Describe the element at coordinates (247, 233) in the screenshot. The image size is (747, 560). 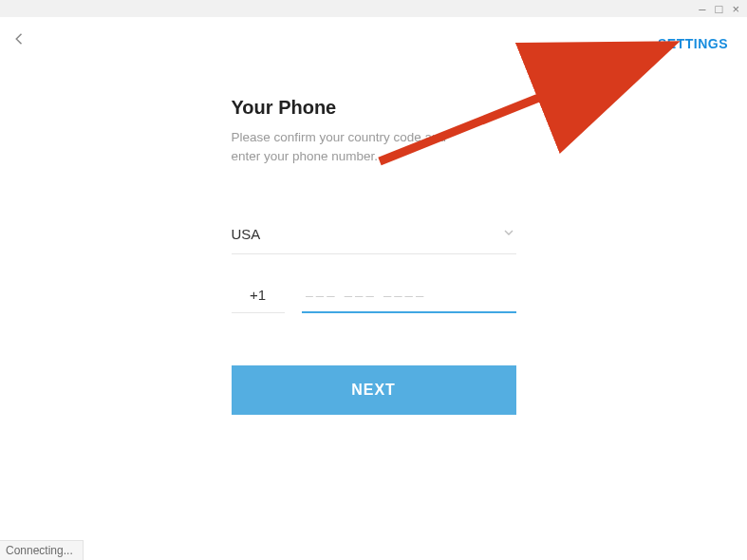
I see `country-name-label: USA` at that location.